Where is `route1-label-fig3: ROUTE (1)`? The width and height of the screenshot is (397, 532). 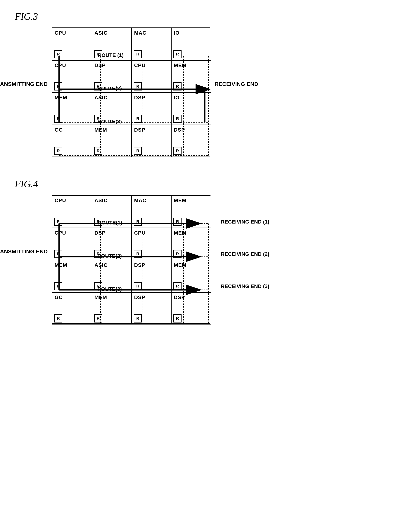 route1-label-fig3: ROUTE (1) is located at coordinates (111, 55).